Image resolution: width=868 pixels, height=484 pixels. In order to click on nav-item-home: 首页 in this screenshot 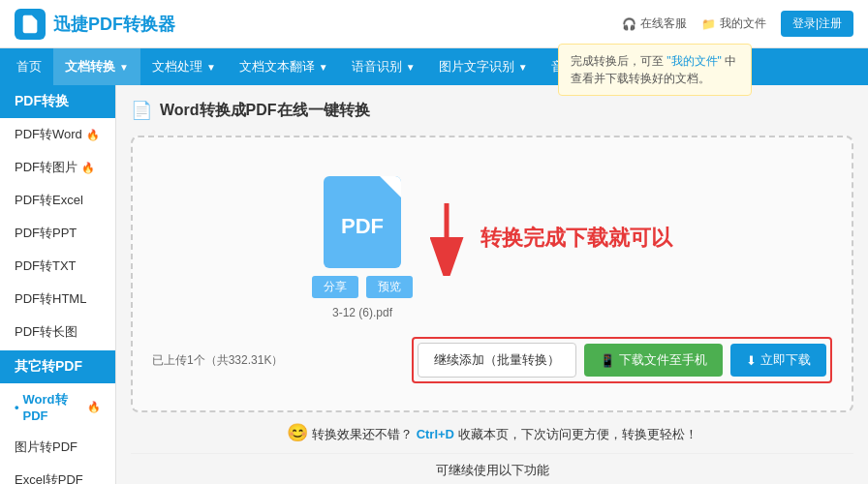, I will do `click(29, 67)`.